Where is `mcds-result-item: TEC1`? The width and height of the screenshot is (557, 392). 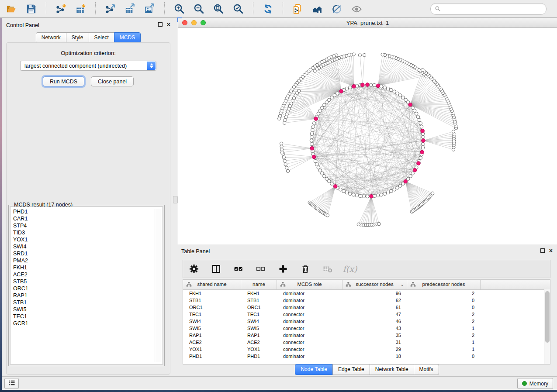
mcds-result-item: TEC1 is located at coordinates (88, 316).